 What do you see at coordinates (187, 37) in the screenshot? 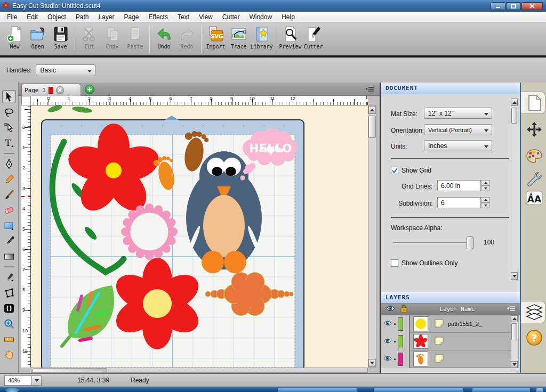
I see `redo-button: Redo` at bounding box center [187, 37].